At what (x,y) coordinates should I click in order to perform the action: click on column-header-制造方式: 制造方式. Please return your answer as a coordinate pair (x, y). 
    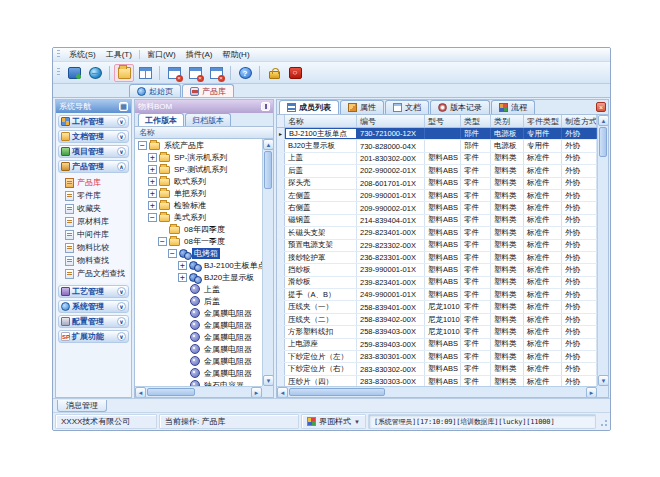
    Looking at the image, I should click on (580, 121).